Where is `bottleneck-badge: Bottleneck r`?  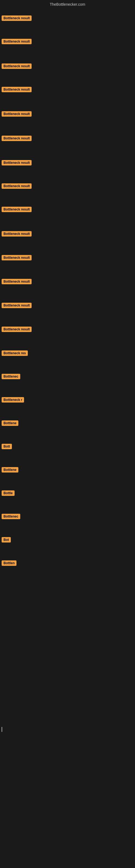 bottleneck-badge: Bottleneck r is located at coordinates (13, 400).